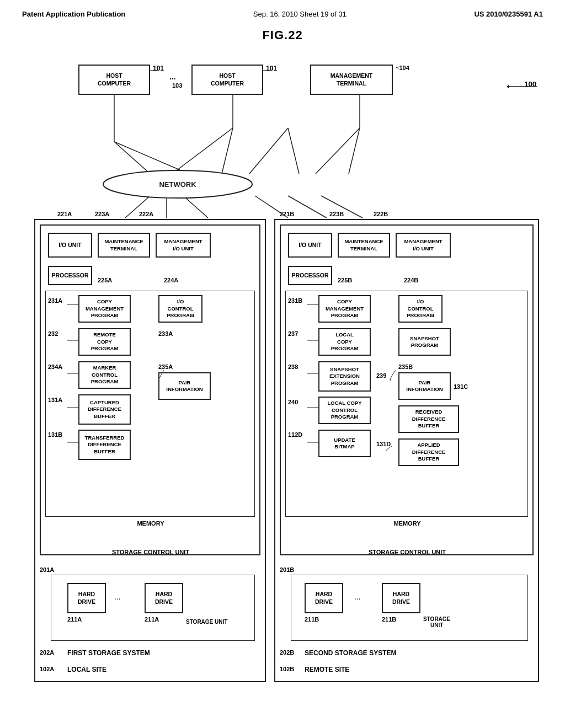 Image resolution: width=565 pixels, height=728 pixels. I want to click on dots-a: ···, so click(118, 598).